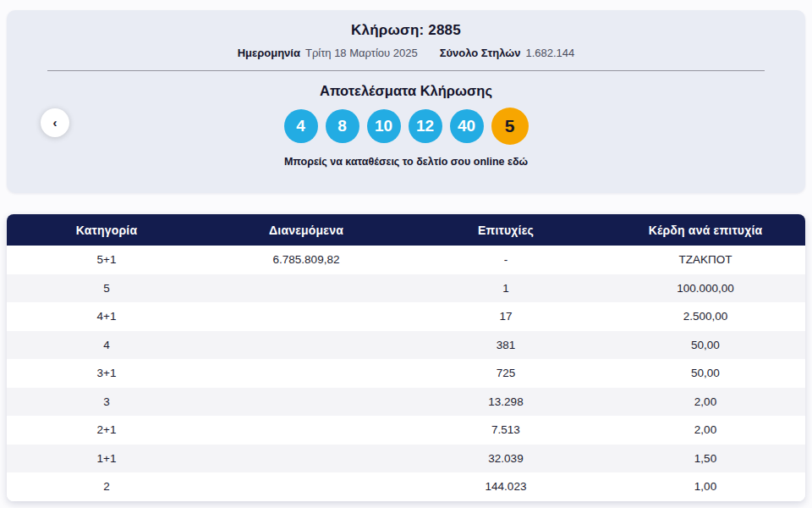 The height and width of the screenshot is (508, 812). Describe the element at coordinates (705, 289) in the screenshot. I see `table-cell: 100.000,00` at that location.